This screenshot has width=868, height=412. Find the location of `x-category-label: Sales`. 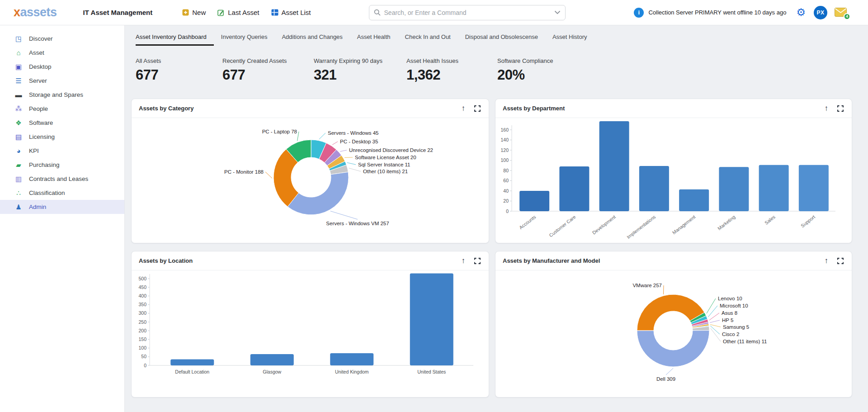

x-category-label: Sales is located at coordinates (770, 220).